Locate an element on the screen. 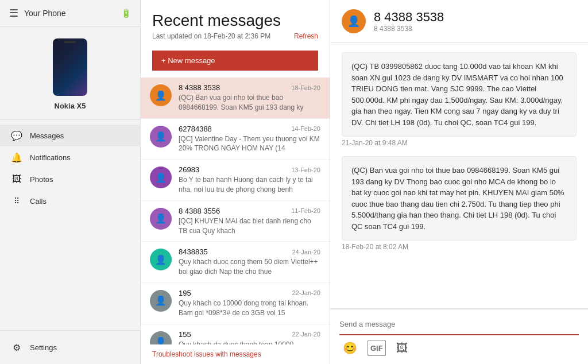  last-updated: Last updated on 18-Feb-20 at 2:36 PM is located at coordinates (211, 36).